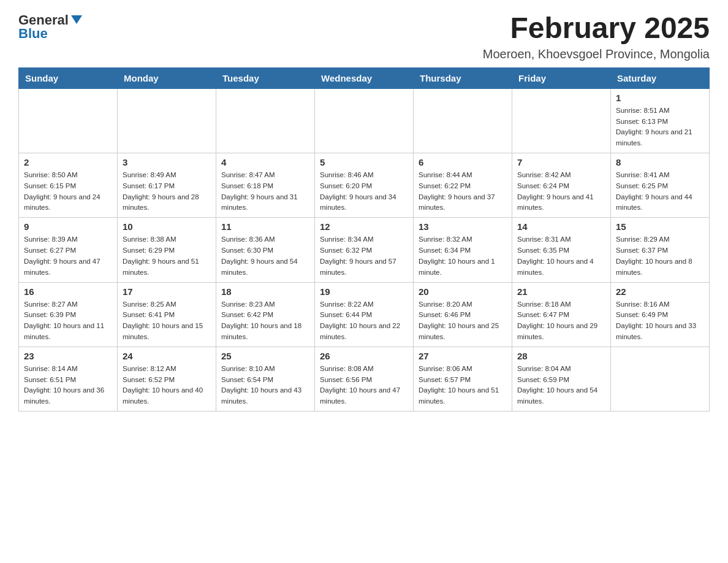 The height and width of the screenshot is (563, 728). What do you see at coordinates (660, 98) in the screenshot?
I see `day-number: 1` at bounding box center [660, 98].